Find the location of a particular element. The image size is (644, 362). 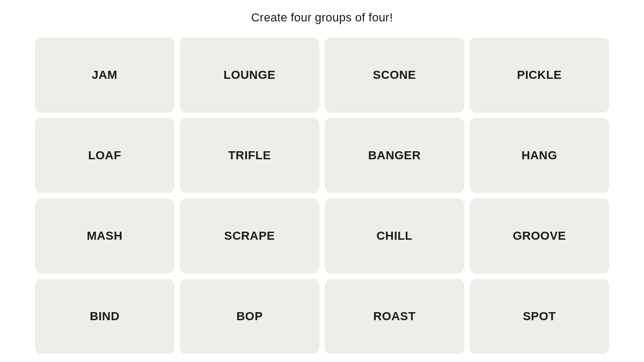

card-label-spot: SPOT is located at coordinates (539, 316).